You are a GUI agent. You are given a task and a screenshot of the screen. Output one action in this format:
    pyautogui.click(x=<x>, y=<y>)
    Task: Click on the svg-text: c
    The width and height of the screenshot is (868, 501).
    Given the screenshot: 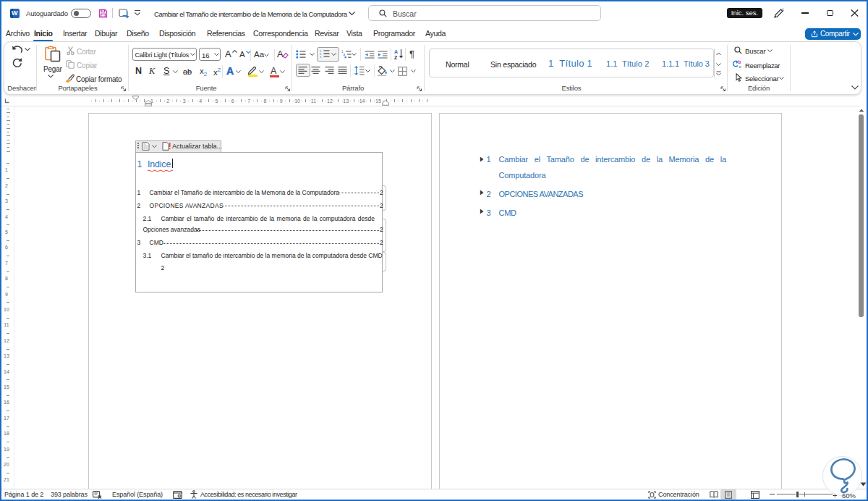 What is the action you would take?
    pyautogui.click(x=741, y=67)
    